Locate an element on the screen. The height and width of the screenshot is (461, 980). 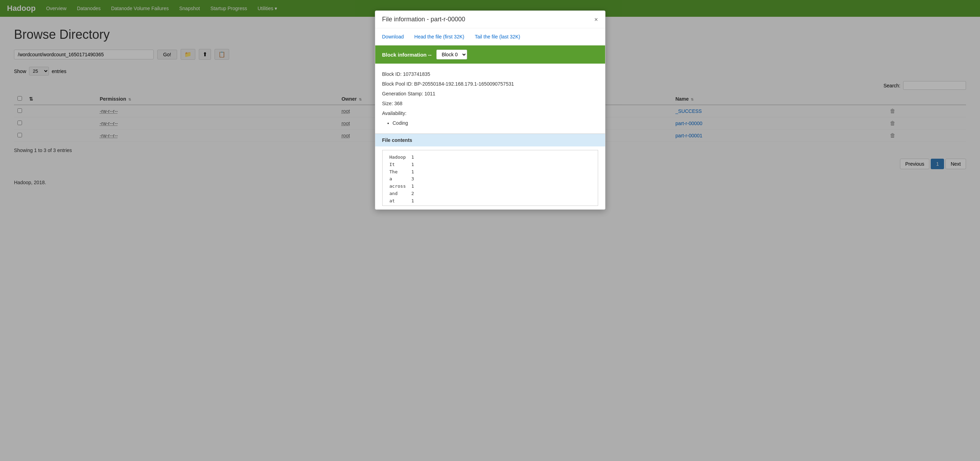
modal-title: File information - part-r-00000 is located at coordinates (424, 19).